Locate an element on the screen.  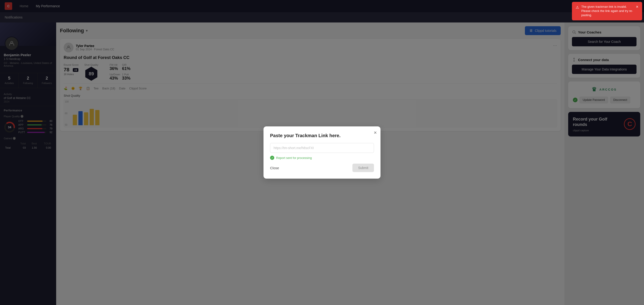
success-icon: ✓ is located at coordinates (272, 158).